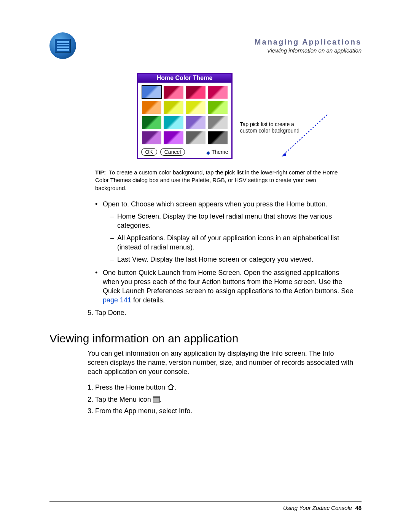 The width and height of the screenshot is (411, 532). I want to click on tip-block: TIP:To create a custom color background,…, so click(219, 181).